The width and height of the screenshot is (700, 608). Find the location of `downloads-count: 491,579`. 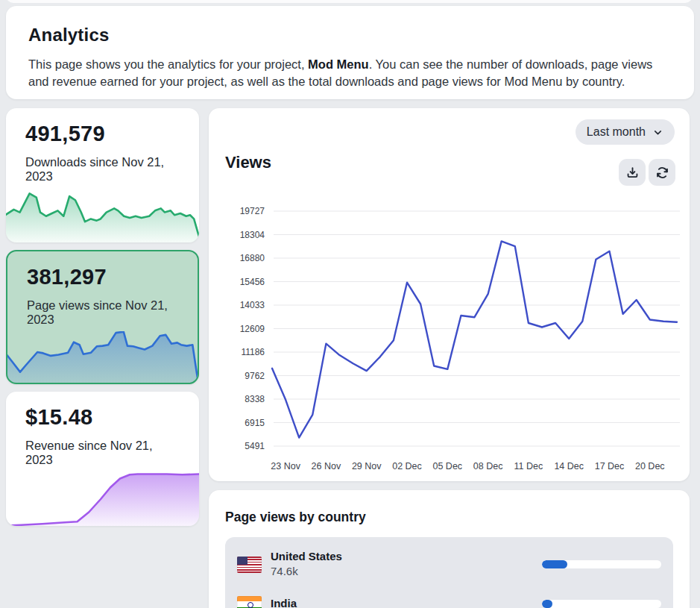

downloads-count: 491,579 is located at coordinates (66, 134).